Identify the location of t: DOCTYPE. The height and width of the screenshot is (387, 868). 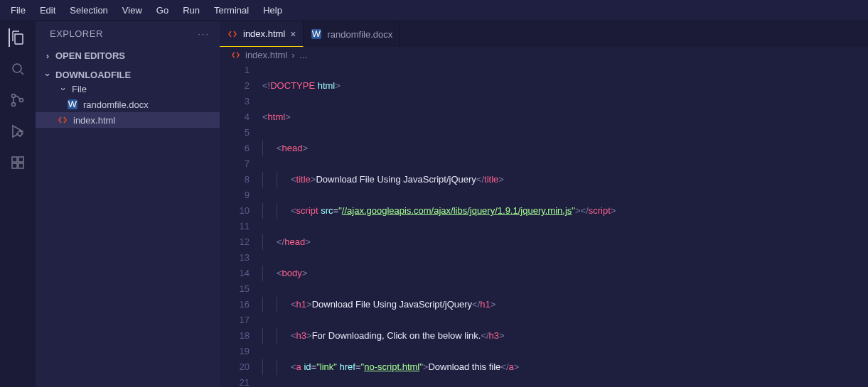
(293, 85).